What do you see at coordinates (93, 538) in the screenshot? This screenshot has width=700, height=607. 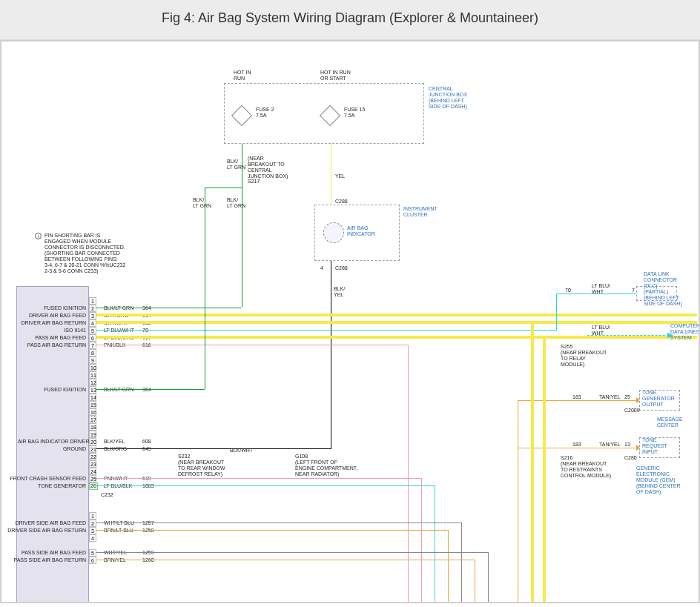 I see `pin-b4: 4` at bounding box center [93, 538].